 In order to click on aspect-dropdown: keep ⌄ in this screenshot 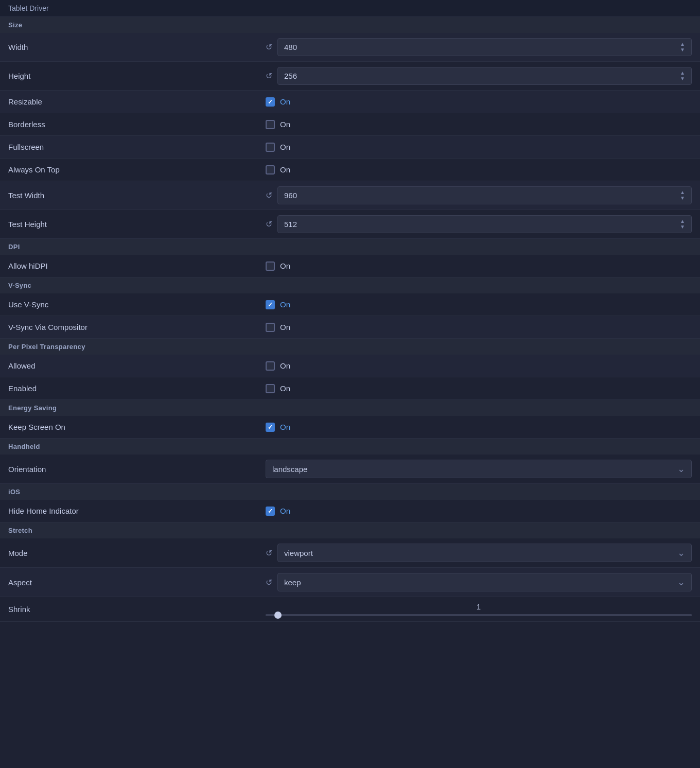, I will do `click(485, 582)`.